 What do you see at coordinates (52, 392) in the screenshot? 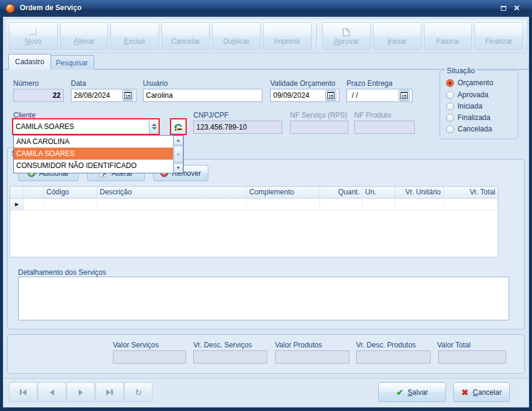
I see `prev-record-icon` at bounding box center [52, 392].